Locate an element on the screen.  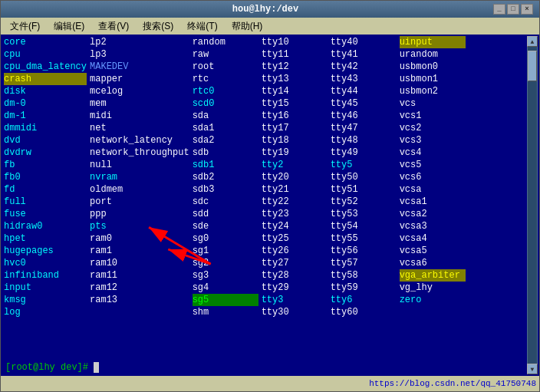
list-item: tty50 is located at coordinates (364, 177).